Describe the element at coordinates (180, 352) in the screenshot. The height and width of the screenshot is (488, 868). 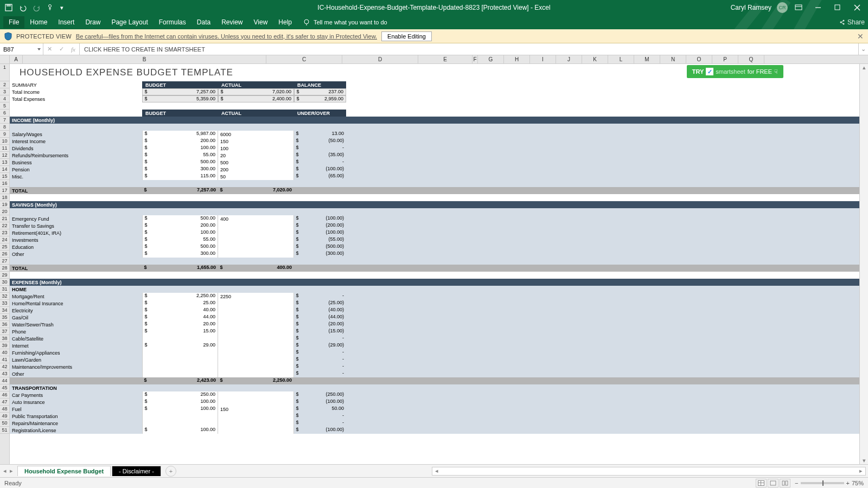
I see `budget-cell` at that location.